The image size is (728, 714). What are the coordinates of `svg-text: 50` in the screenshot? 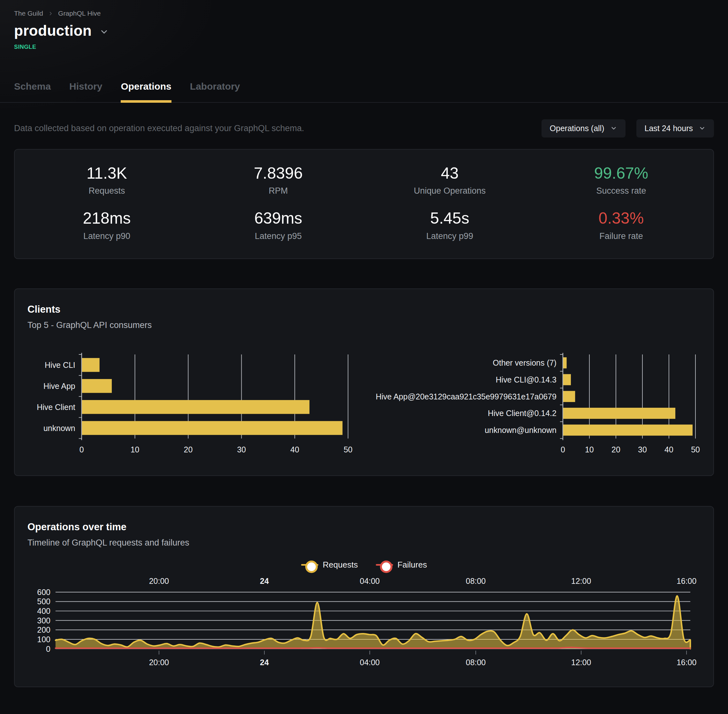 It's located at (695, 450).